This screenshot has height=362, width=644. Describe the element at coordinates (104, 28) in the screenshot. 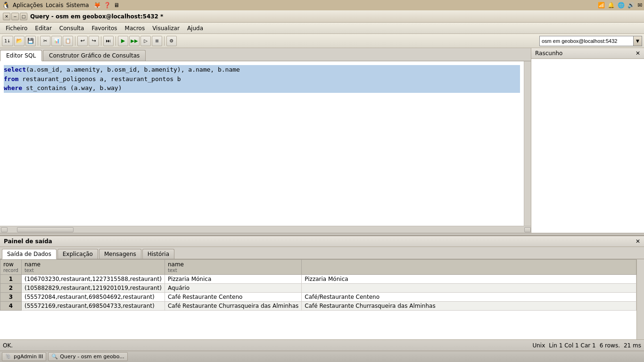

I see `menu-favoritos: Favoritos` at that location.